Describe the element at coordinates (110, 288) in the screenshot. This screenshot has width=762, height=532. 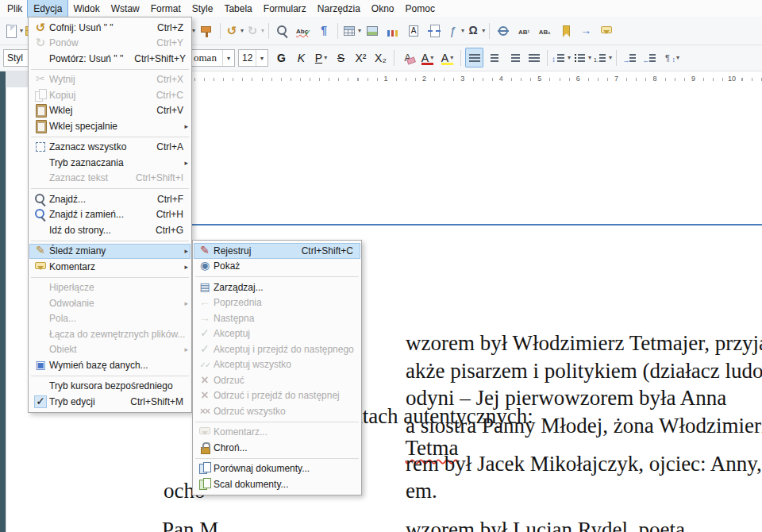
I see `edit-menu-item: Hiperłącze` at that location.